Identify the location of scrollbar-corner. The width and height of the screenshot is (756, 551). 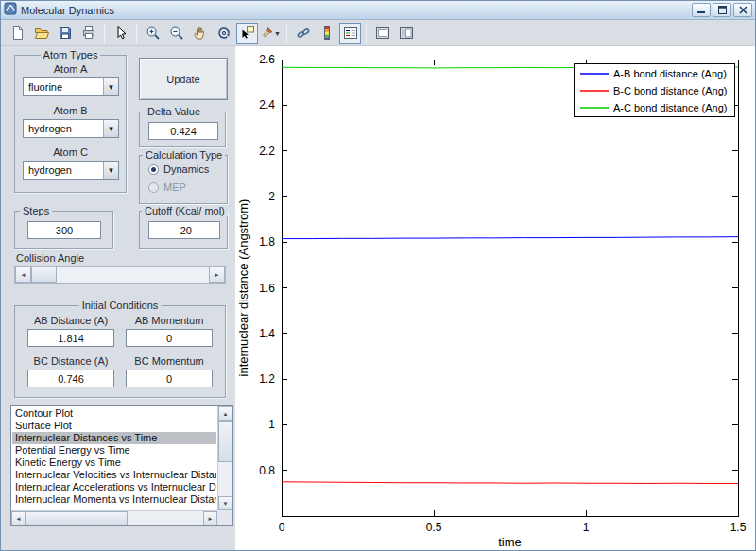
(225, 518).